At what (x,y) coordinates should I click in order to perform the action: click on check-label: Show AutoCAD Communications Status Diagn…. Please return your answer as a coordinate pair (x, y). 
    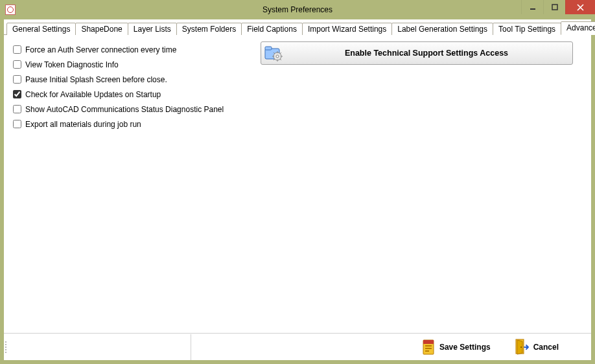
    Looking at the image, I should click on (124, 109).